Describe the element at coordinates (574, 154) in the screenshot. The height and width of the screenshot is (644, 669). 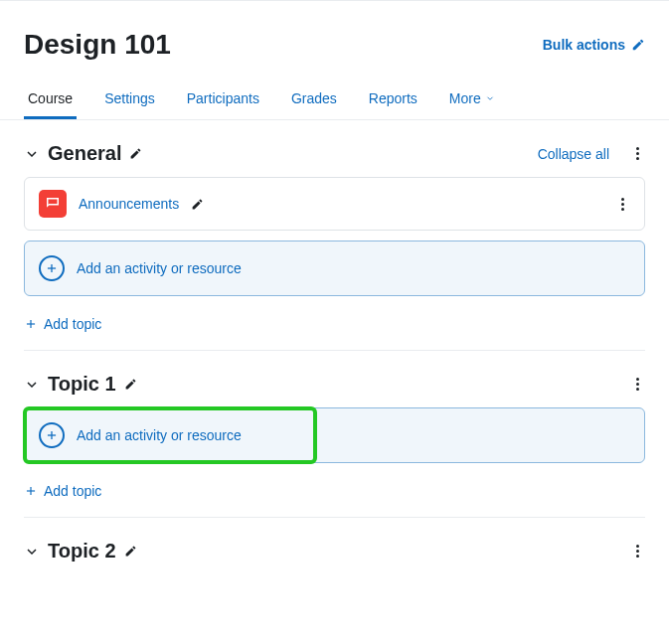
I see `collapse-all-link: Collapse all` at that location.